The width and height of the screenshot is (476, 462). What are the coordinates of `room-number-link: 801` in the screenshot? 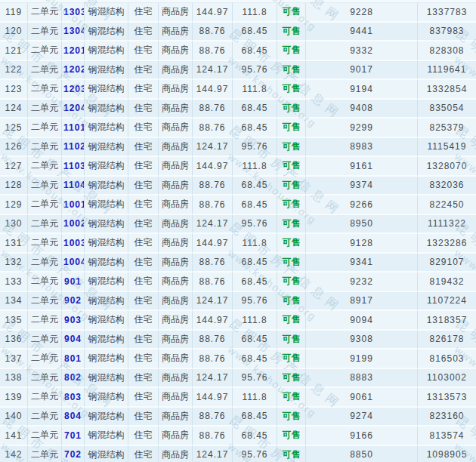 It's located at (73, 359).